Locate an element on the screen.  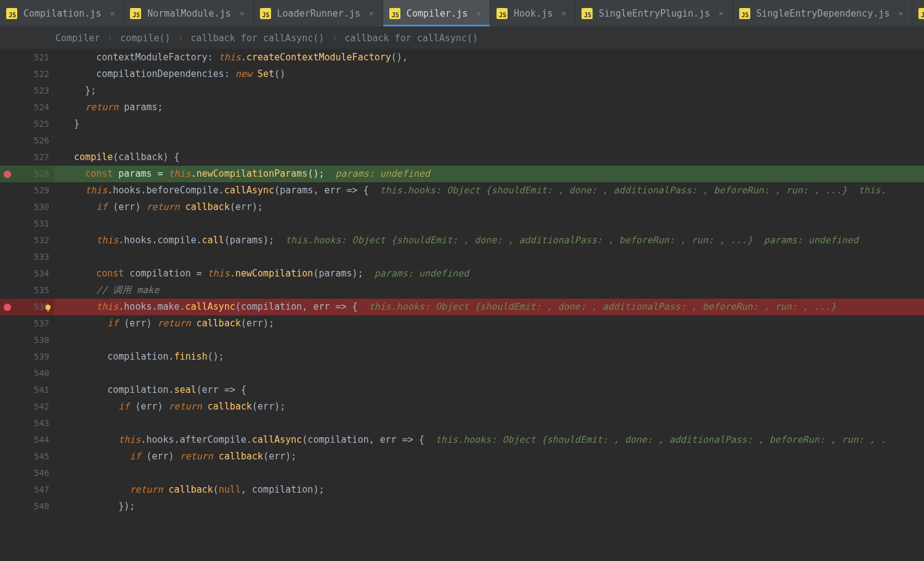
code-text: contextModuleFactory: this.createContext… is located at coordinates (489, 58).